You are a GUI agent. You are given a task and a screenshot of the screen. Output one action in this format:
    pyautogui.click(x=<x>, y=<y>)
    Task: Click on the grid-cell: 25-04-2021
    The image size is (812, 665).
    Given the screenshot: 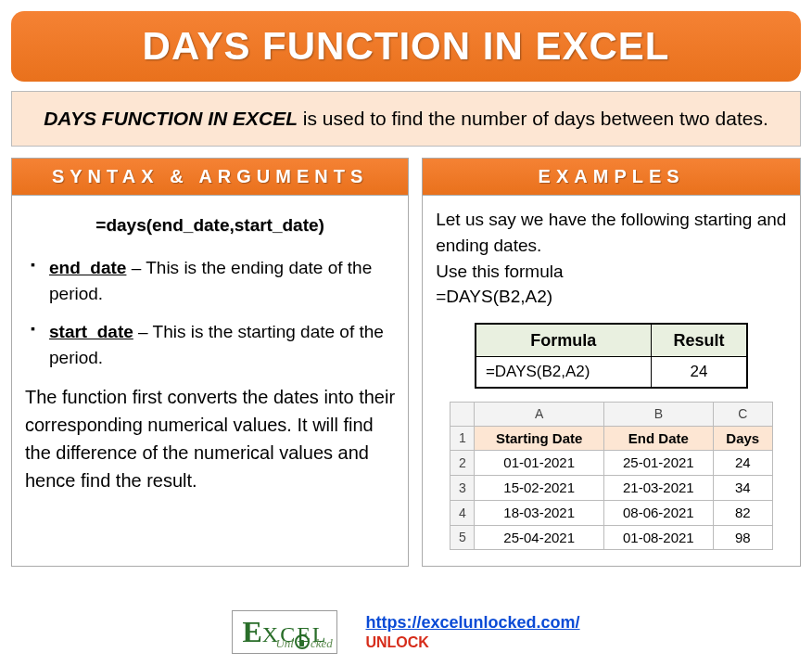 What is the action you would take?
    pyautogui.click(x=539, y=538)
    